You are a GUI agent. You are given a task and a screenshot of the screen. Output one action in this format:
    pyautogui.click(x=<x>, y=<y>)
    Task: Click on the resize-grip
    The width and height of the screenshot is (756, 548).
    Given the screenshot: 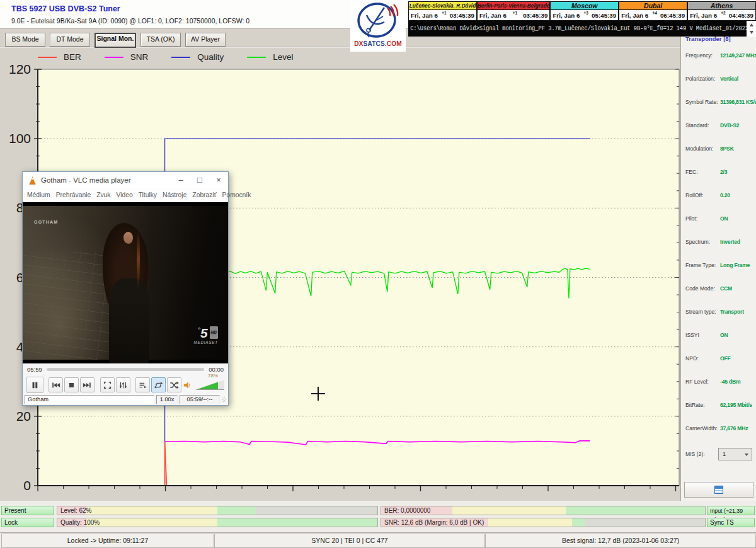 What is the action you would take?
    pyautogui.click(x=224, y=399)
    